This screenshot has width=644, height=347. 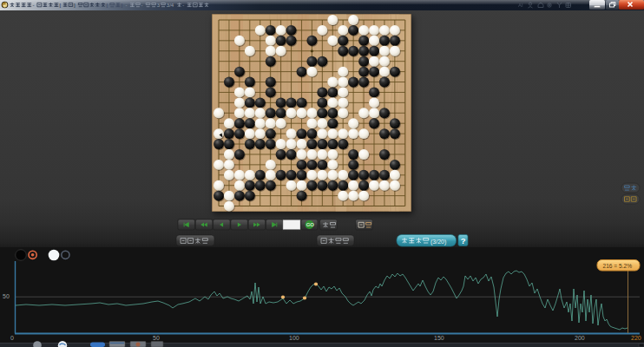 I want to click on svg-text: AI, so click(x=521, y=5).